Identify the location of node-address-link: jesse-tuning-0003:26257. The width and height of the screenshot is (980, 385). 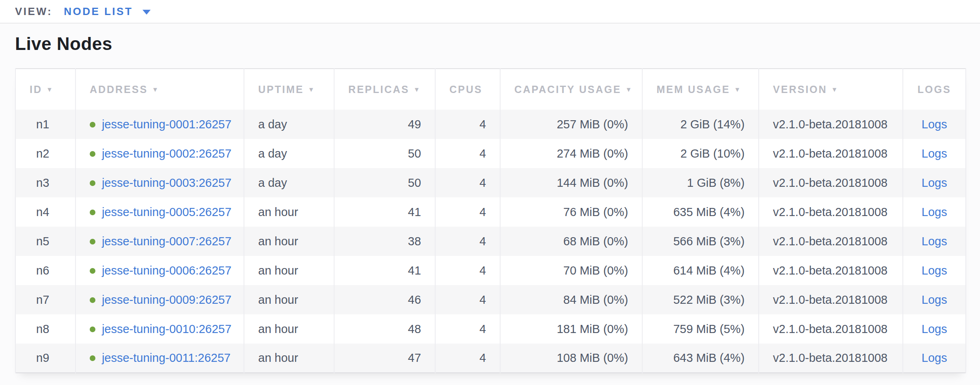
(166, 183).